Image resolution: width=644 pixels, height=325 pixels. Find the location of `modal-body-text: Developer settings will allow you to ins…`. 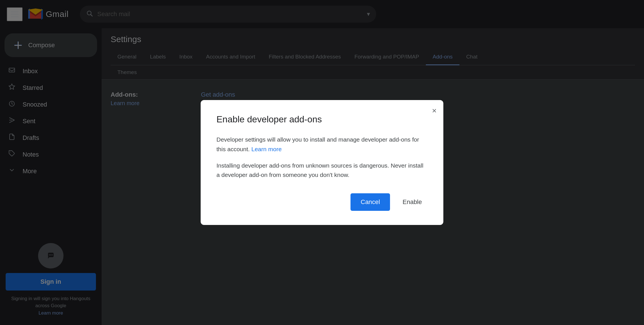

modal-body-text: Developer settings will allow you to ins… is located at coordinates (322, 144).